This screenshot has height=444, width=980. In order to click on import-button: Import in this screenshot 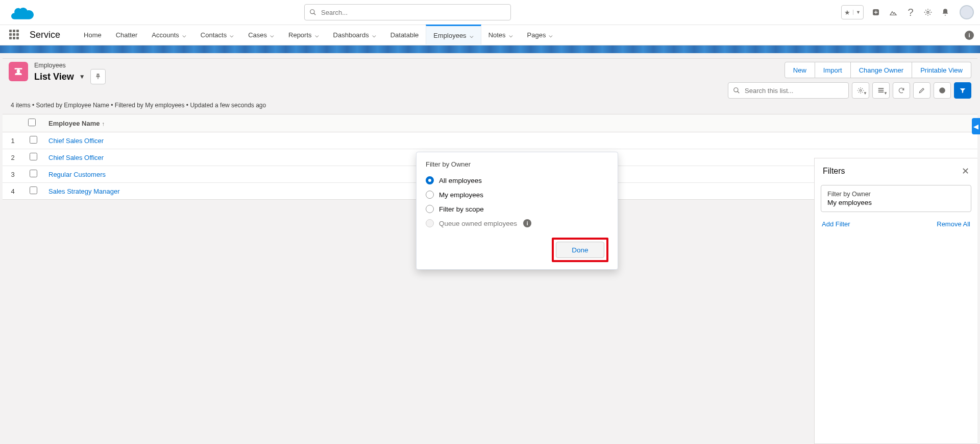, I will do `click(833, 70)`.